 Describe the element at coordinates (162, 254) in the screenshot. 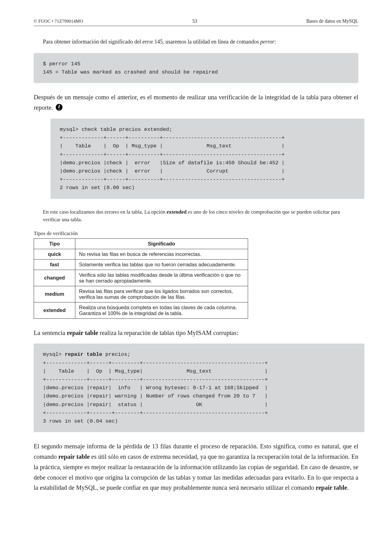

I see `cell-desc: No revisa las filas en busca de referenc…` at that location.